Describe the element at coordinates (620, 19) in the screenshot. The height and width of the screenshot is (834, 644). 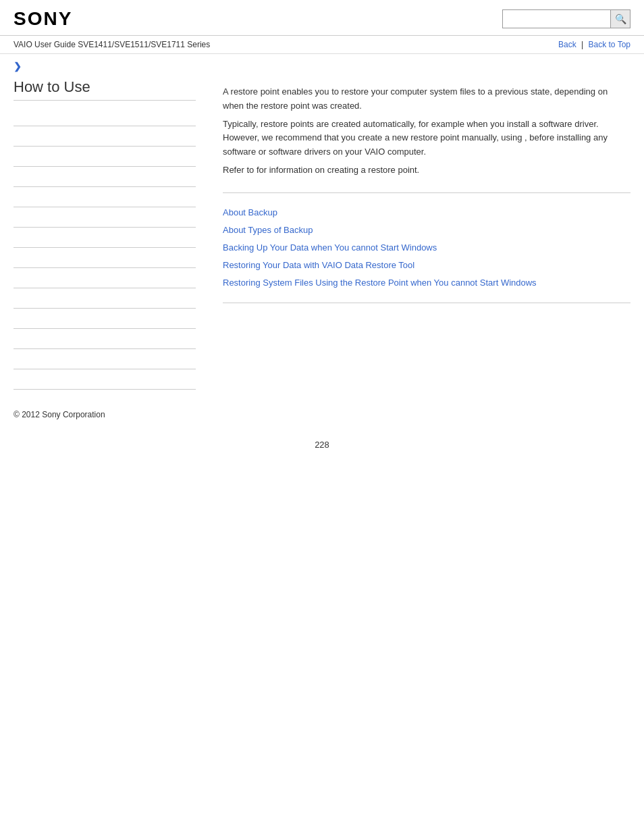
I see `search-button: 🔍` at that location.